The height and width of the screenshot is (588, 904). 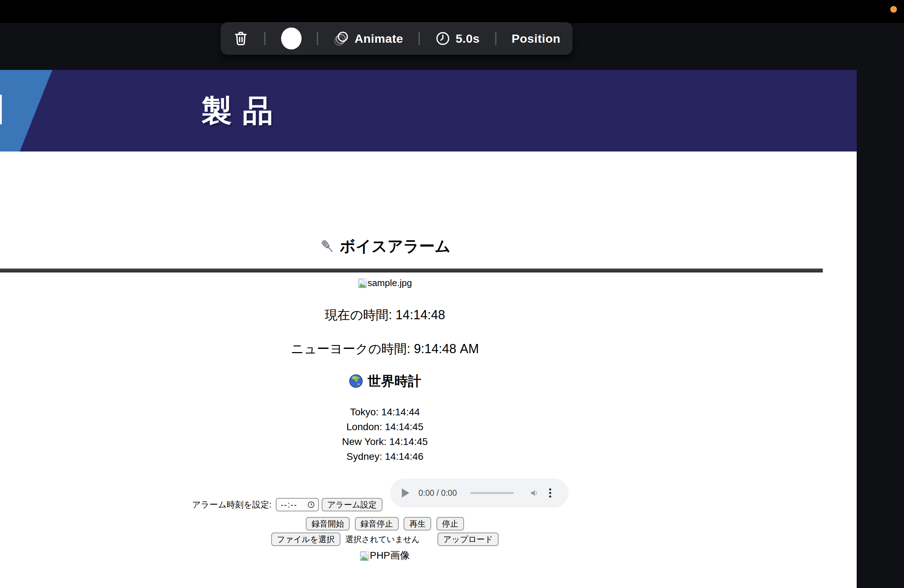 I want to click on audio-progress-bar, so click(x=492, y=493).